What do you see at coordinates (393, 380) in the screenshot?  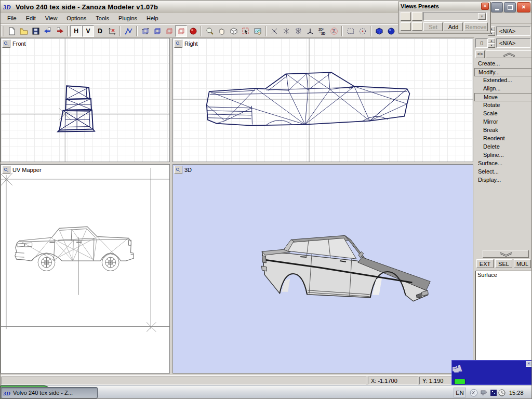 I see `status-x-coordinate: X: -1.1700` at bounding box center [393, 380].